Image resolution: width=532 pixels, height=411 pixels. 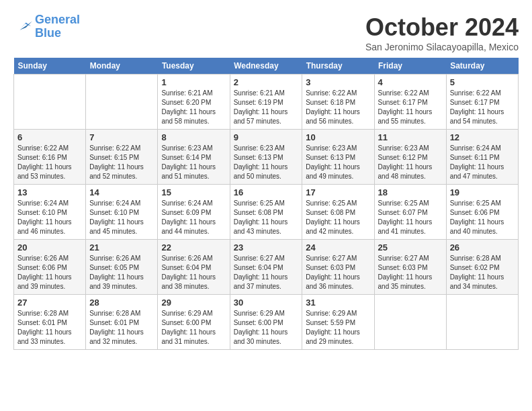 What do you see at coordinates (50, 273) in the screenshot?
I see `day-info: Sunrise: 6:26 AM Sunset: 6:06 PM Dayligh…` at bounding box center [50, 273].